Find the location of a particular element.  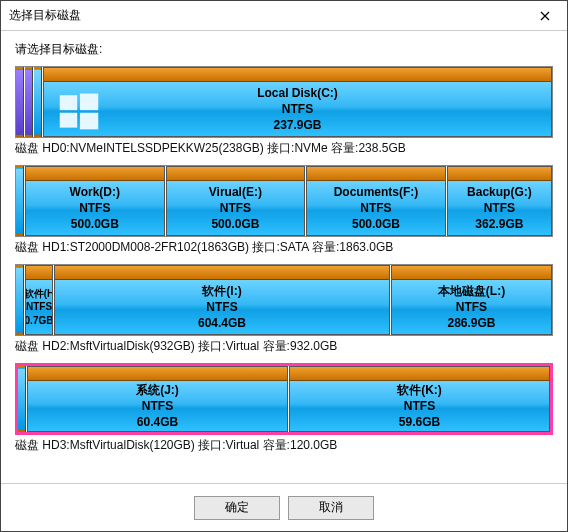

partition-size: 60.4GB is located at coordinates (158, 422).